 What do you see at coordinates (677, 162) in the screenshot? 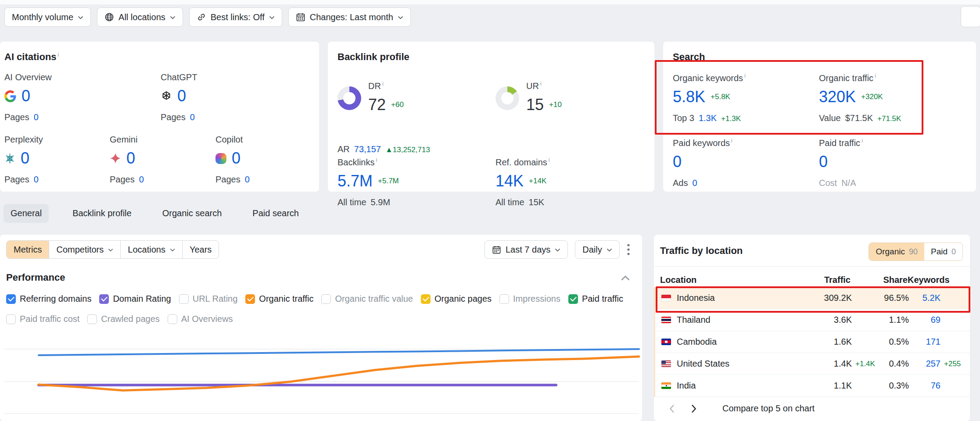
I see `paid-keywords-value: 0` at bounding box center [677, 162].